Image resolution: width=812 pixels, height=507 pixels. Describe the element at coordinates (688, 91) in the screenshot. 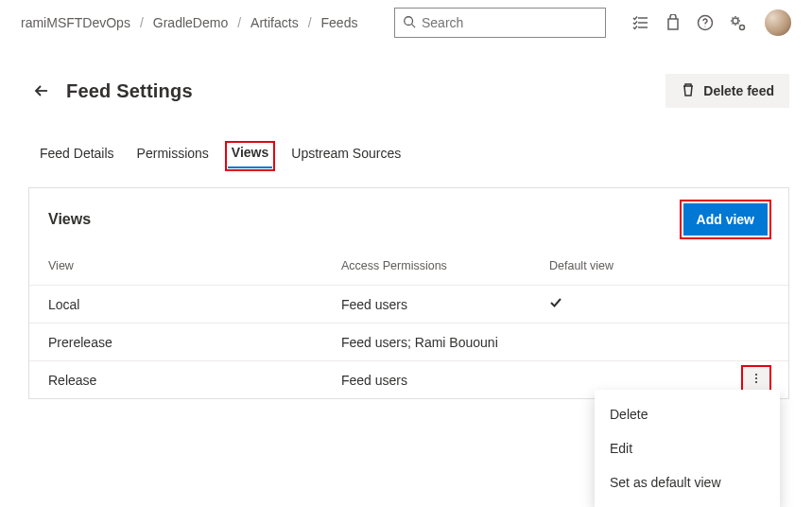

I see `trash-icon` at that location.